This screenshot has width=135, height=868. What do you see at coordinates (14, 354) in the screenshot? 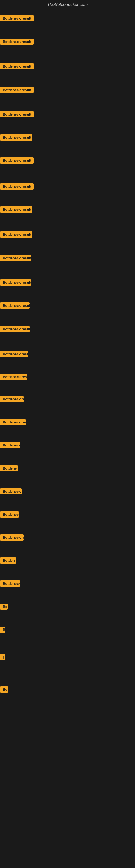
I see `bottleneck-badge-15: Bottleneck result` at bounding box center [14, 354].